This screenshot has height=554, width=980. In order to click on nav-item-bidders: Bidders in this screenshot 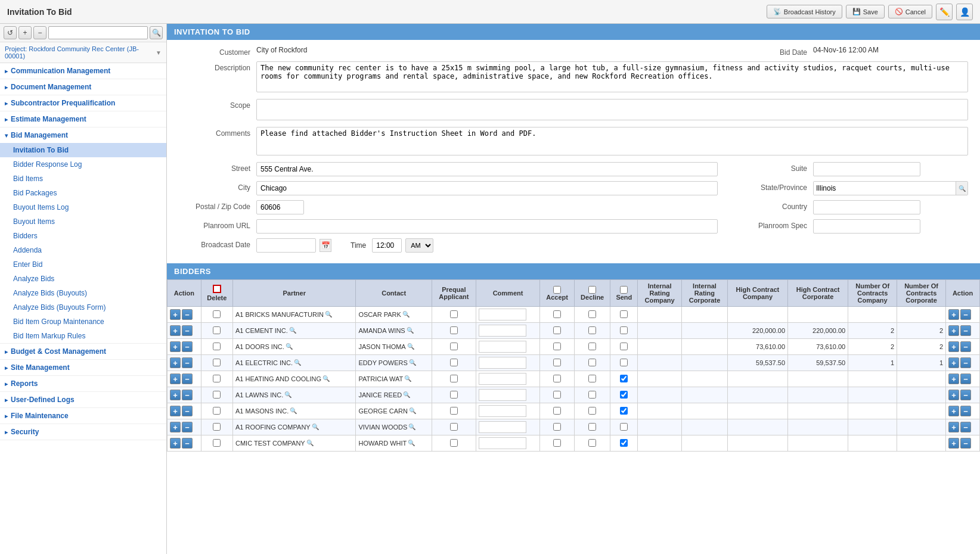, I will do `click(83, 236)`.